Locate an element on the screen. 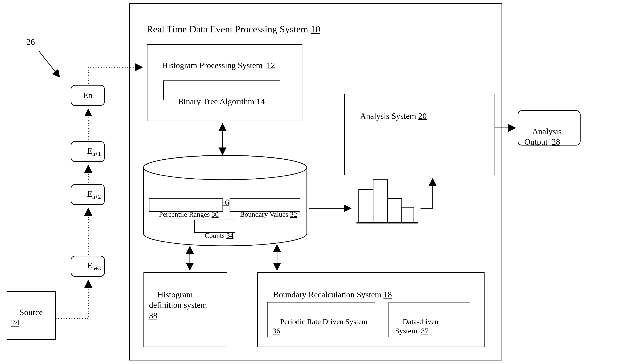 The width and height of the screenshot is (630, 364). boundvals-label: Boundary Values 32 is located at coordinates (265, 214).